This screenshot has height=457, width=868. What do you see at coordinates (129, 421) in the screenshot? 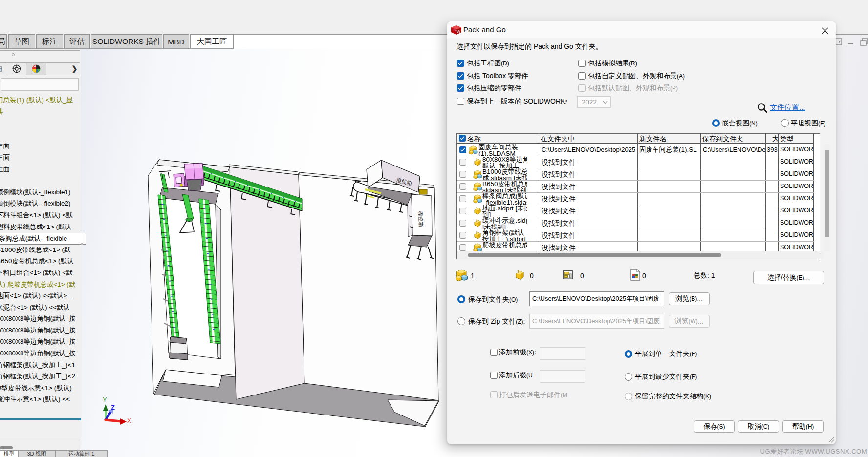
I see `svg-text: X` at bounding box center [129, 421].